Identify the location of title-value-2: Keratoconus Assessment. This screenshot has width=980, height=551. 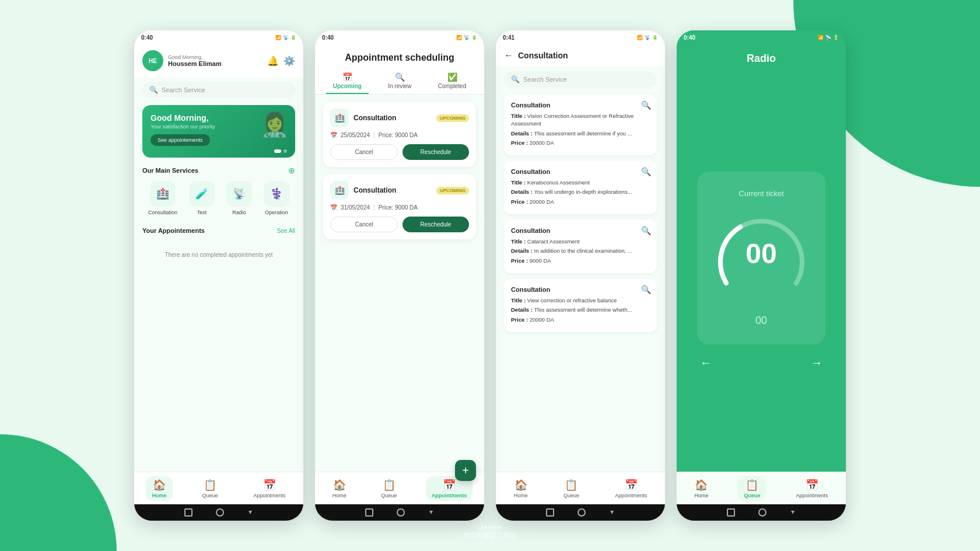
(559, 182).